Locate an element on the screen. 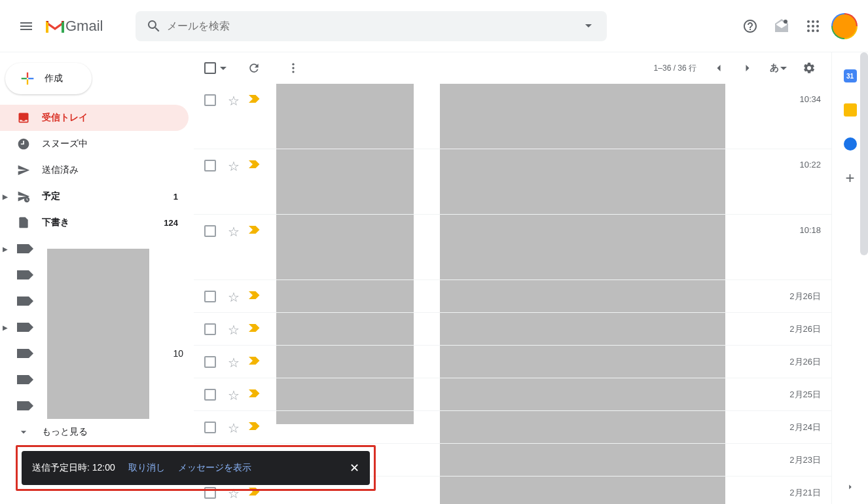 The height and width of the screenshot is (504, 868). app-name: Gmail is located at coordinates (84, 26).